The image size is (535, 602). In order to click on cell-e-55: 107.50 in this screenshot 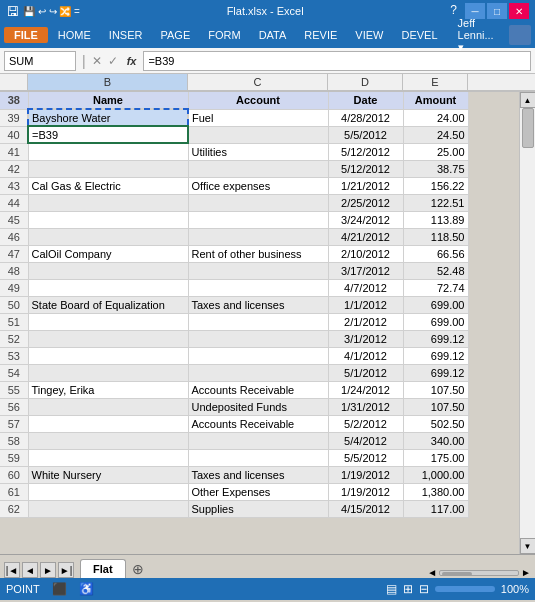, I will do `click(436, 390)`.